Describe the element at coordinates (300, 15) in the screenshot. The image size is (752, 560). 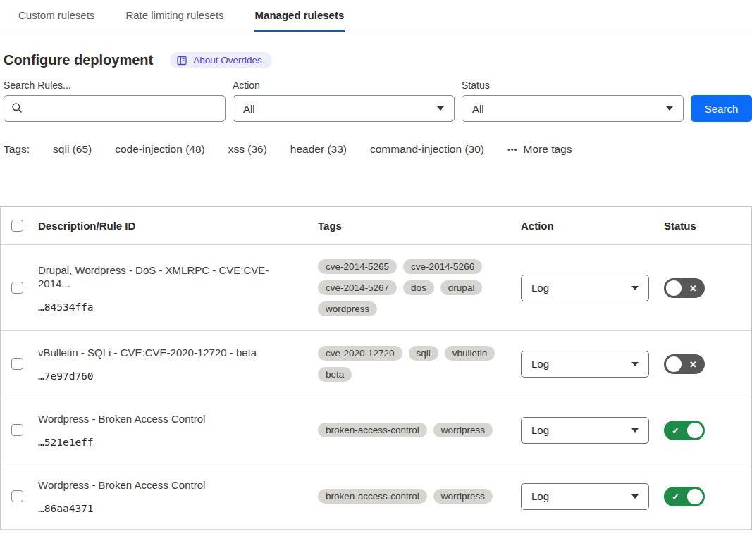
I see `tab-managed-rulesets: Managed rulesets` at that location.